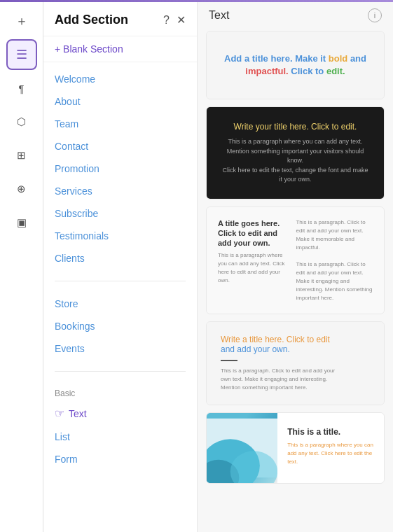 The height and width of the screenshot is (532, 393). What do you see at coordinates (375, 15) in the screenshot?
I see `info-icon: i` at bounding box center [375, 15].